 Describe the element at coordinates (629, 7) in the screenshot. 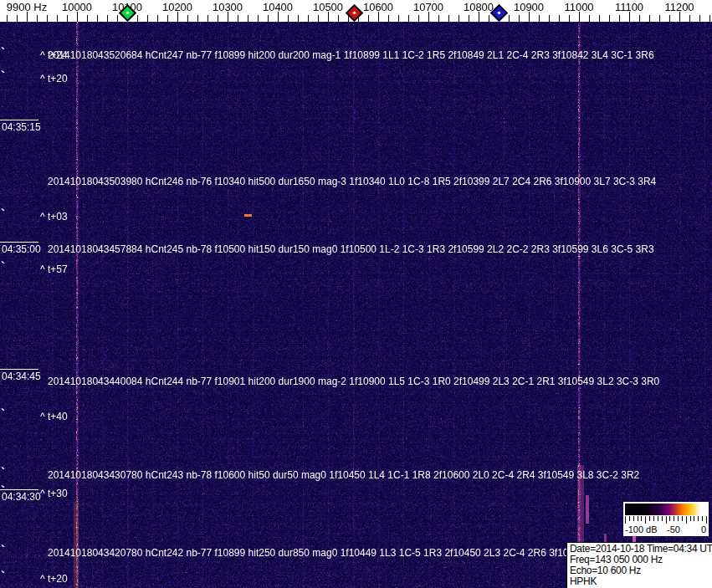

I see `ruler-freq-label: 11100` at that location.